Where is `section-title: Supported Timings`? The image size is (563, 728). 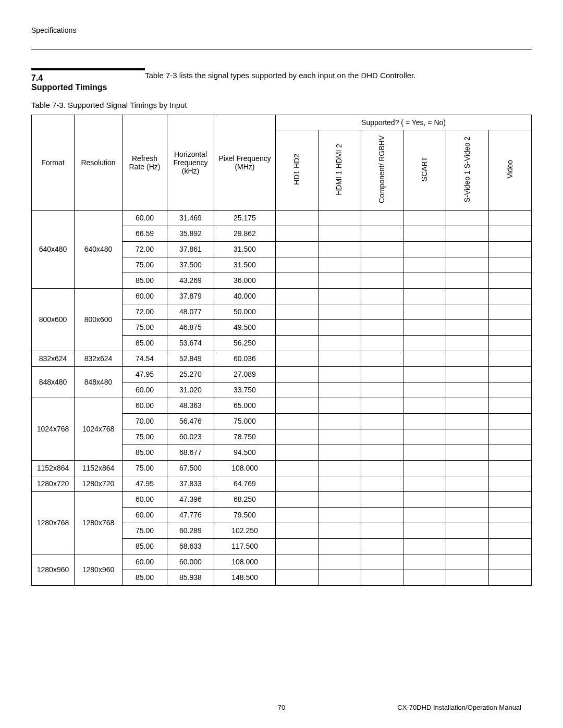 section-title: Supported Timings is located at coordinates (88, 88).